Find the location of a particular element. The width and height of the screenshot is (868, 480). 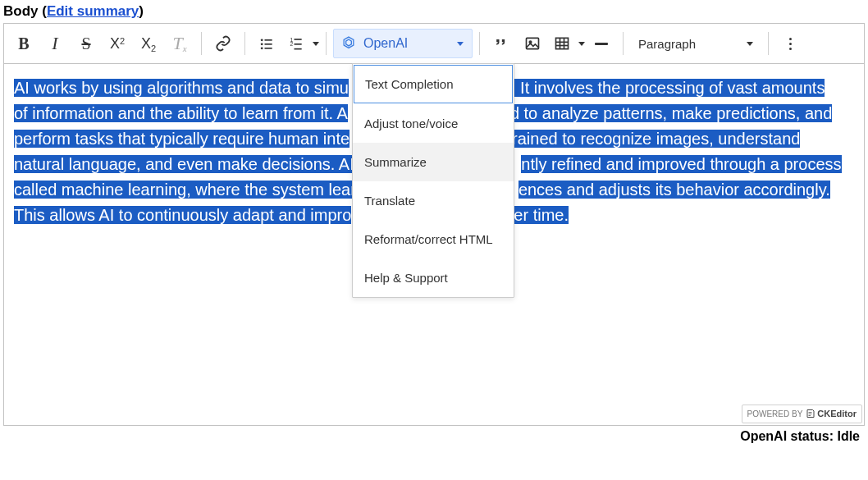

text-run: natural language, and even make decision… is located at coordinates (186, 164).